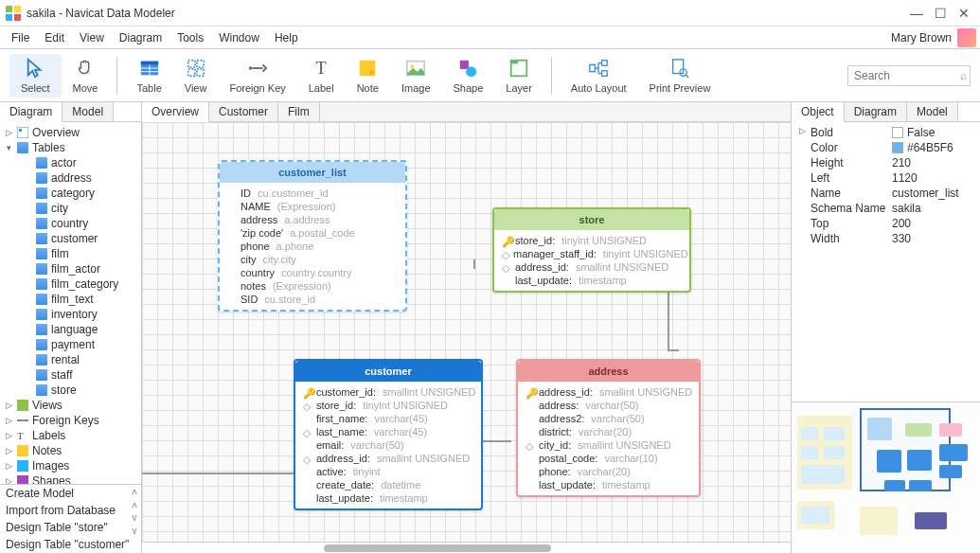  Describe the element at coordinates (312, 246) in the screenshot. I see `entity-column: phonea.phone` at that location.